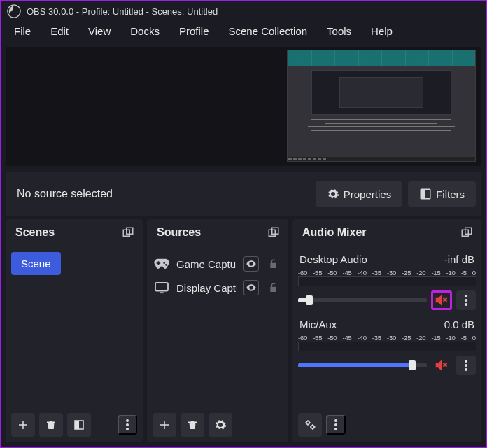 This screenshot has height=448, width=487. I want to click on window-title: OBS 30.0.0 - Profile: Untitled - Scenes:…, so click(122, 11).